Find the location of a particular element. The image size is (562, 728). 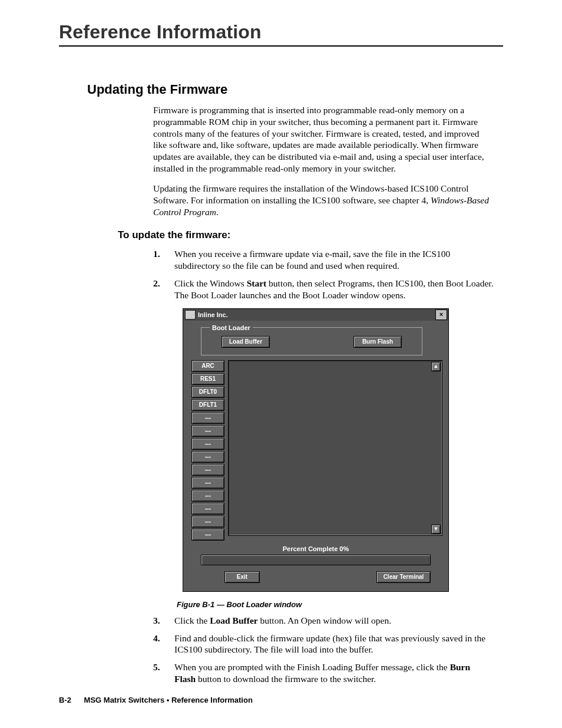

load-buffer-button: Load Buffer is located at coordinates (246, 342).